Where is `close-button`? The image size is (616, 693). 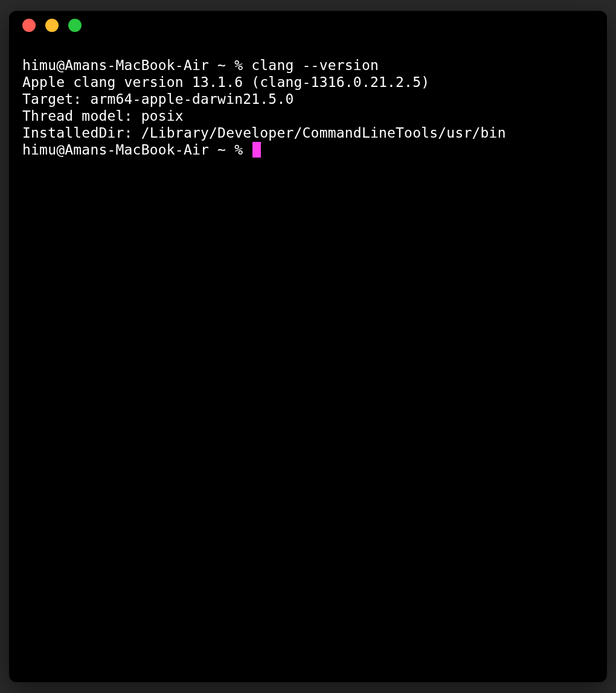 close-button is located at coordinates (29, 25).